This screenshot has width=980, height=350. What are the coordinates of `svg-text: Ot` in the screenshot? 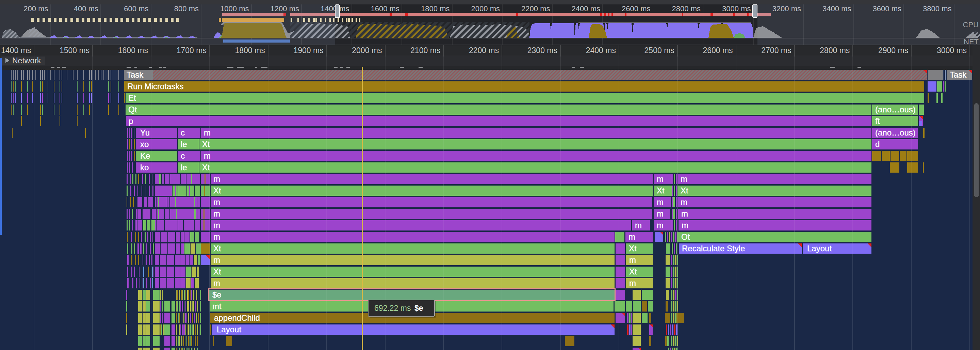 It's located at (686, 237).